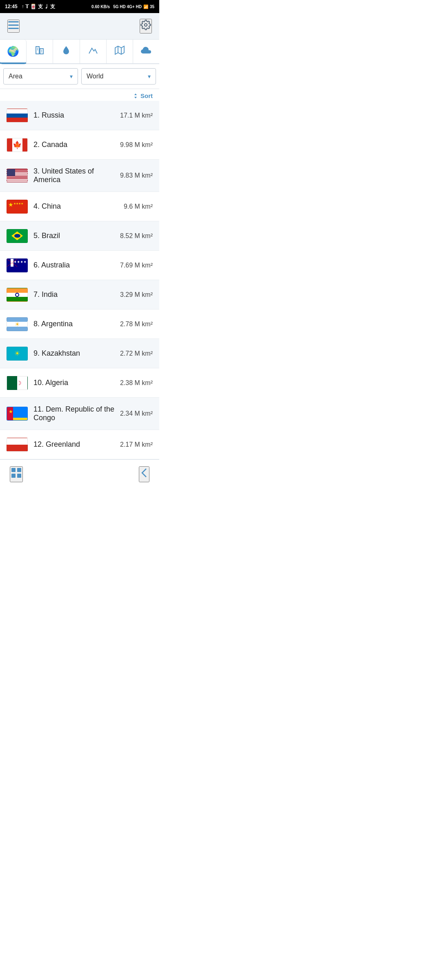 The image size is (441, 980). Describe the element at coordinates (143, 96) in the screenshot. I see `sort-button: Sort` at that location.